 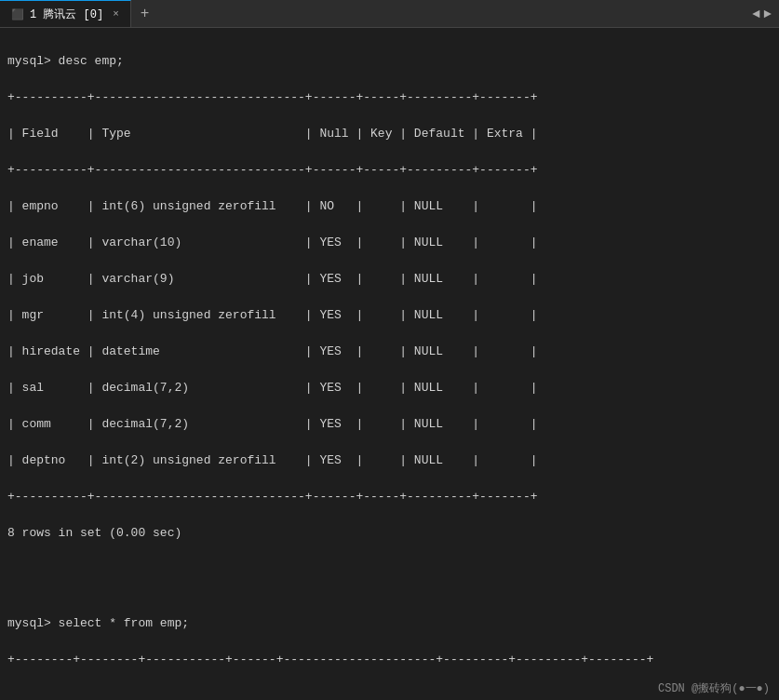 I want to click on desc-row-1: | ename | varchar(10) | YES | | NULL | |, so click(x=389, y=243).